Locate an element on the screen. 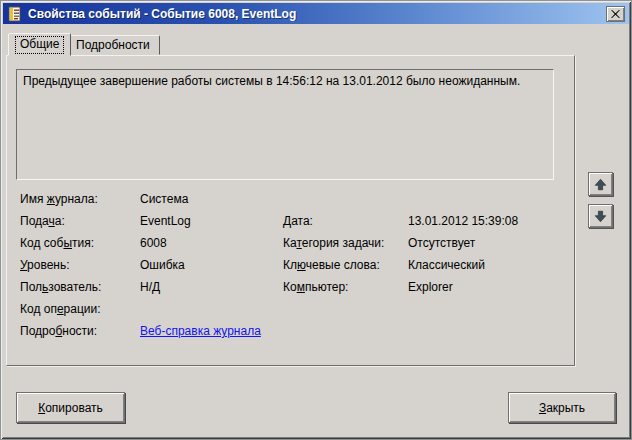 The height and width of the screenshot is (440, 632). event-description-text: Предыдущее завершение работы системы в 1… is located at coordinates (272, 81).